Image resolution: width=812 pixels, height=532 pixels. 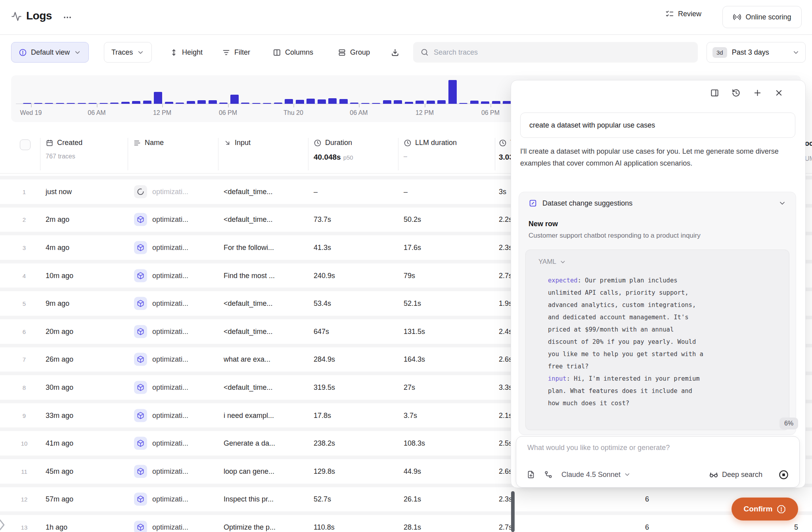 What do you see at coordinates (237, 143) in the screenshot?
I see `column-header-input: Input` at bounding box center [237, 143].